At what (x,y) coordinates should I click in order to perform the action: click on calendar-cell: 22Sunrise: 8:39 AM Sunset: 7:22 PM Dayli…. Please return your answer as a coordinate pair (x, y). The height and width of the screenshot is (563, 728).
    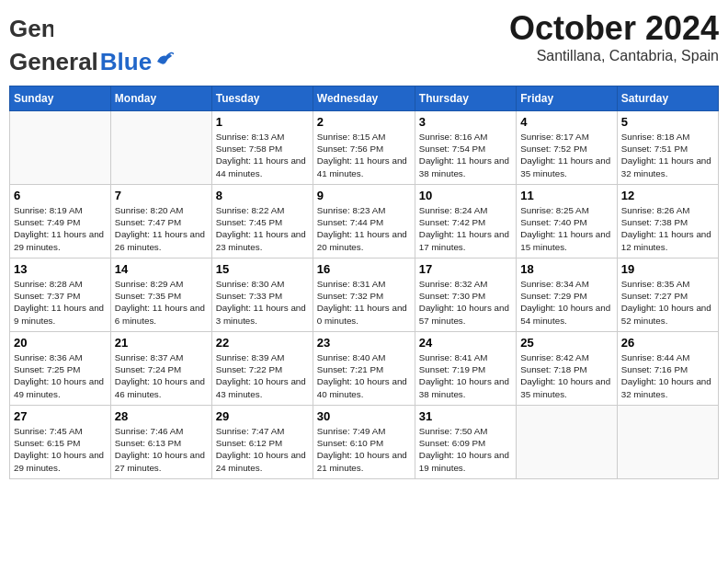
    Looking at the image, I should click on (262, 369).